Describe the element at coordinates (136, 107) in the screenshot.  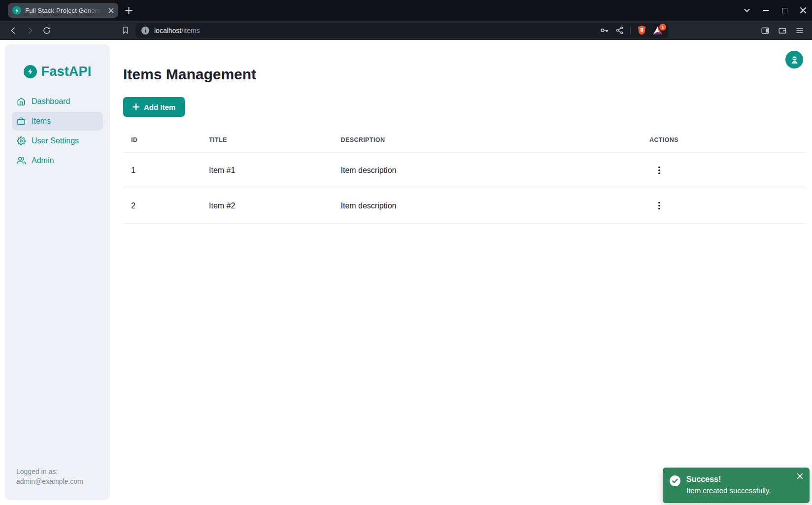
I see `plus-icon` at that location.